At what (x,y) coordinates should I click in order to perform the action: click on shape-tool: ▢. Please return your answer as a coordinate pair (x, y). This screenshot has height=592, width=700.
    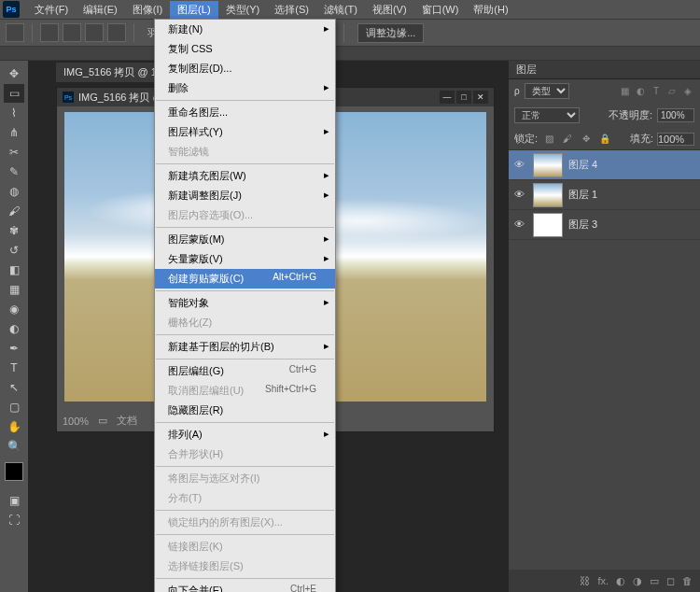
    Looking at the image, I should click on (14, 407).